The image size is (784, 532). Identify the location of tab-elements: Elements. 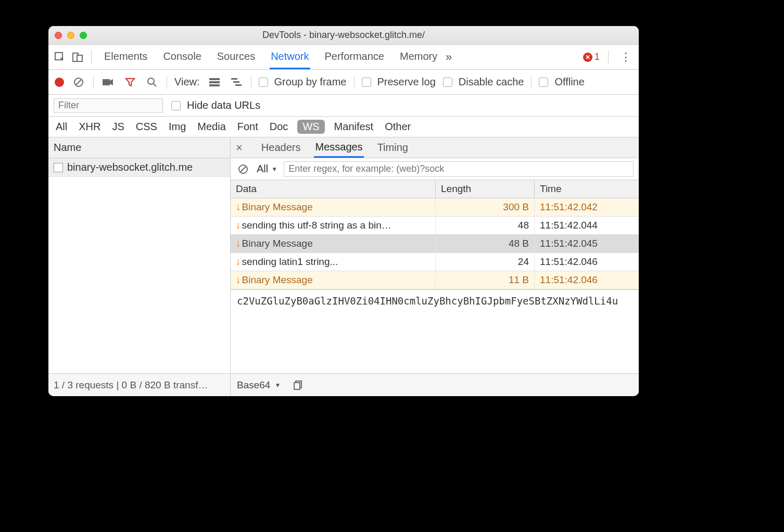
(126, 57).